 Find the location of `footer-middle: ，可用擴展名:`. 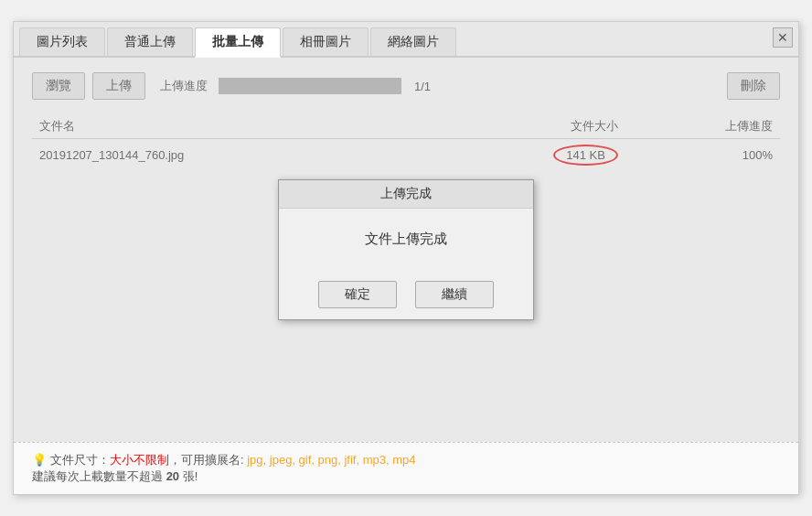

footer-middle: ，可用擴展名: is located at coordinates (208, 459).